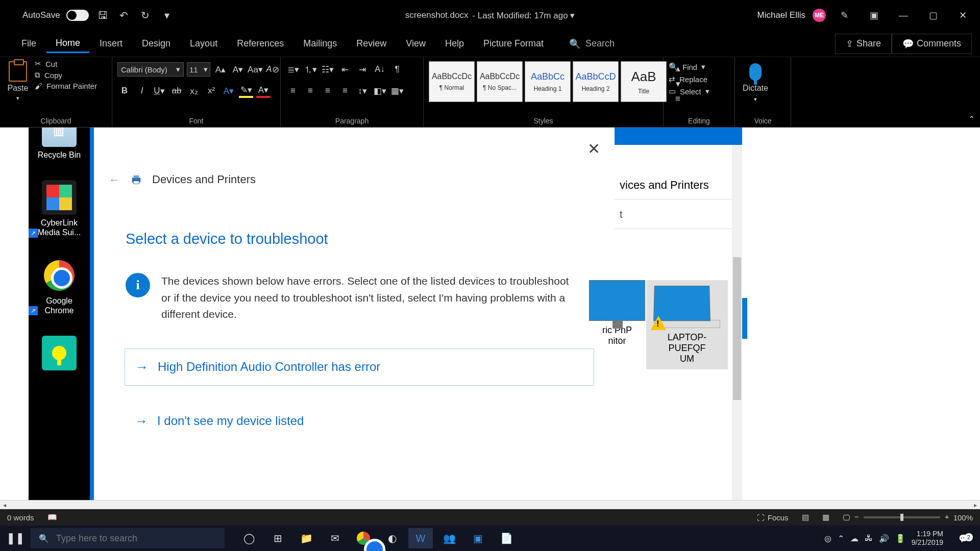 This screenshot has height=551, width=980. What do you see at coordinates (841, 539) in the screenshot?
I see `tray-overflow-icon: ⌃` at bounding box center [841, 539].